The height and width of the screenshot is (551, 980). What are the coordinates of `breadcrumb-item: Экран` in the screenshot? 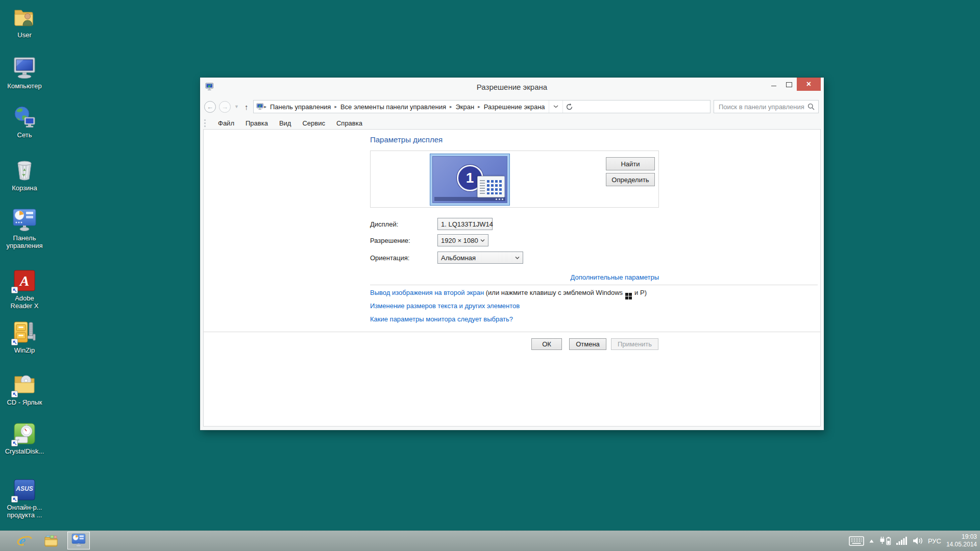 It's located at (465, 107).